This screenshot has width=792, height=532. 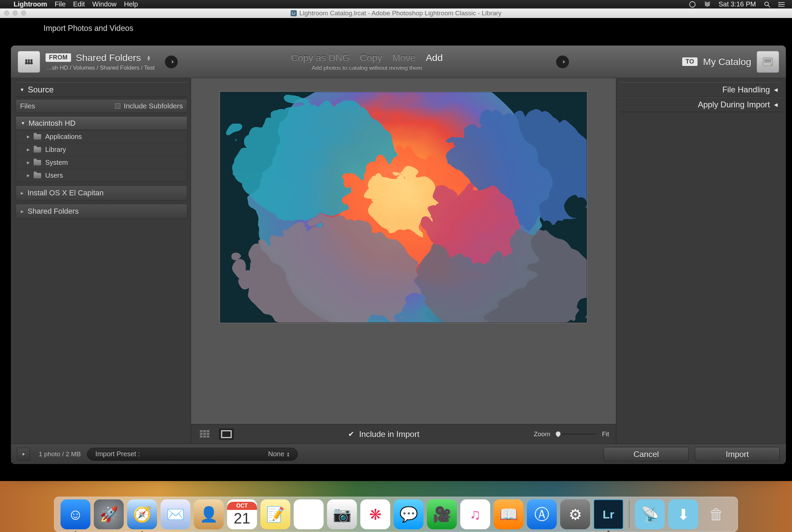 What do you see at coordinates (101, 68) in the screenshot?
I see `source-path: …sh HD / Volumes / Shared Folders / Test` at bounding box center [101, 68].